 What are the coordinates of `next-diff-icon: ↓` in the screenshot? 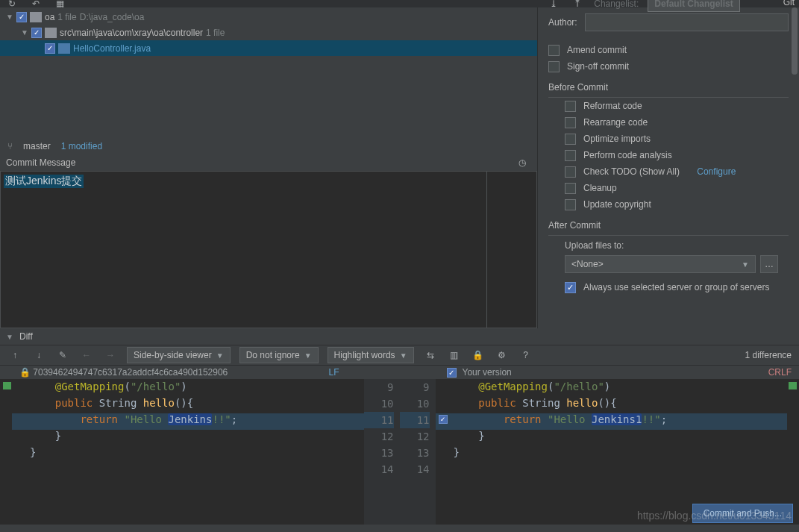 It's located at (39, 355).